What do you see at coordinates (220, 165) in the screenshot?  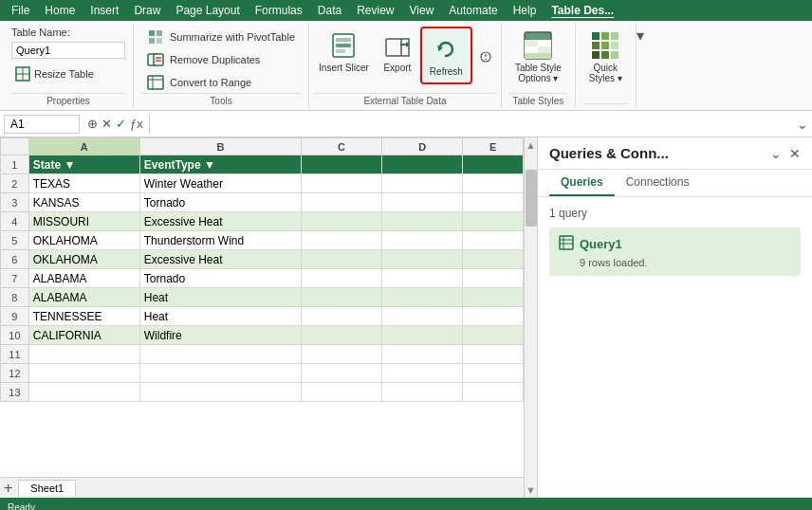 I see `cell-1-2: EventType ▼` at bounding box center [220, 165].